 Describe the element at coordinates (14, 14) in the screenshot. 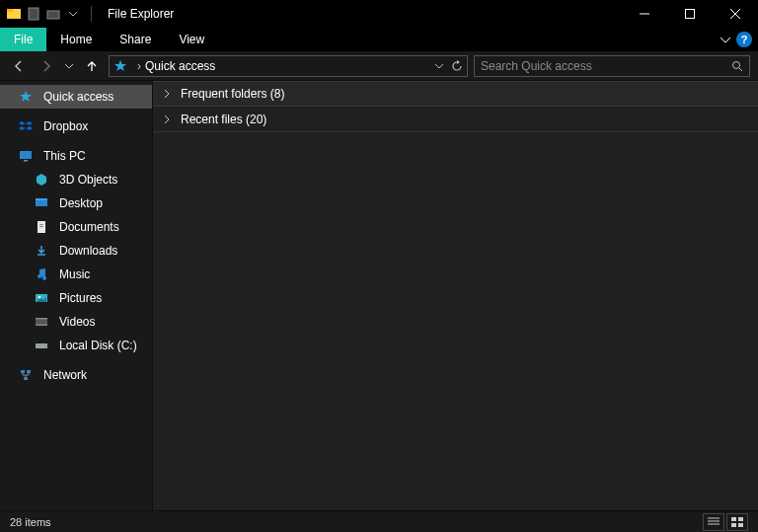

I see `app-icon` at that location.